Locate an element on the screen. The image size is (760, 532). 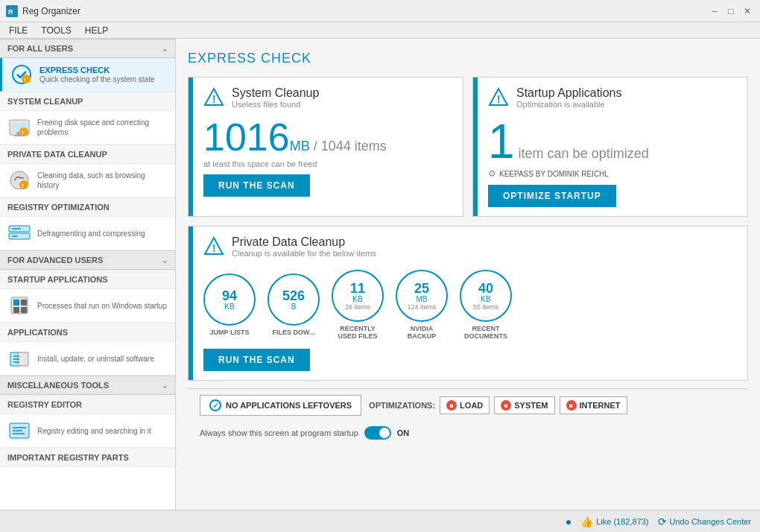
menu-file: FILE is located at coordinates (18, 31).